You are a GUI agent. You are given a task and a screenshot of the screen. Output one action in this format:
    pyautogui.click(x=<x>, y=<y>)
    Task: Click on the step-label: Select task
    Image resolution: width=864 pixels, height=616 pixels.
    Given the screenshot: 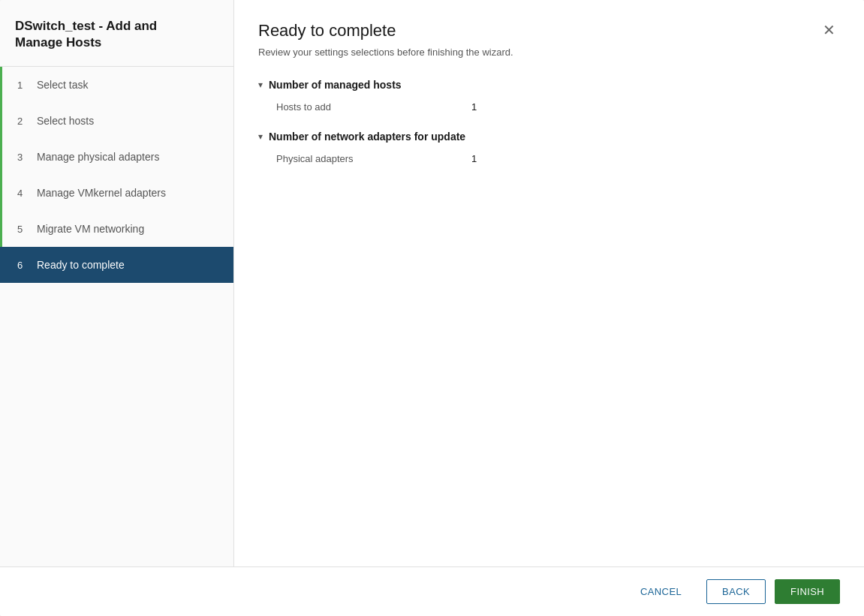 What is the action you would take?
    pyautogui.click(x=62, y=85)
    